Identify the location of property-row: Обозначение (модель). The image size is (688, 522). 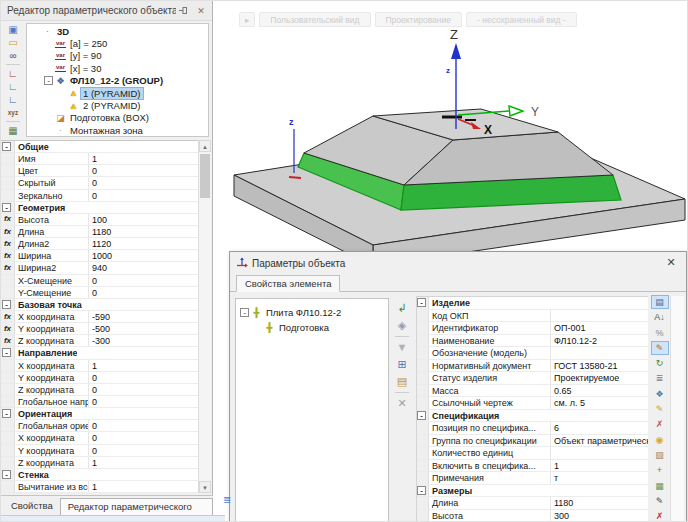
(532, 354).